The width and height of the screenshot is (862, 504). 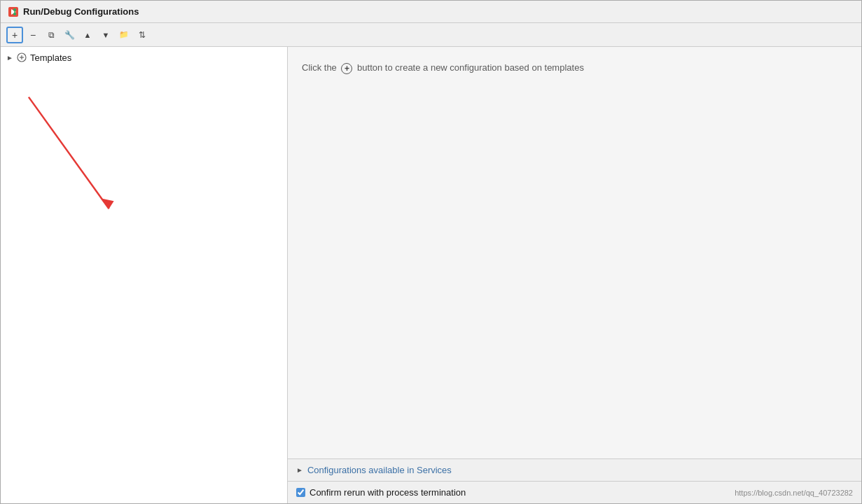 What do you see at coordinates (10, 57) in the screenshot?
I see `tree-expand-arrow: ►` at bounding box center [10, 57].